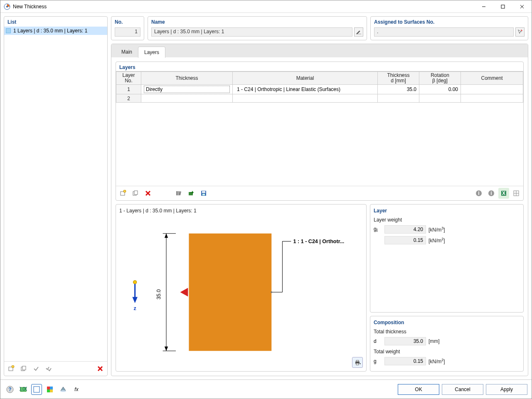 The height and width of the screenshot is (399, 532). Describe the element at coordinates (49, 369) in the screenshot. I see `check-all-button` at that location.